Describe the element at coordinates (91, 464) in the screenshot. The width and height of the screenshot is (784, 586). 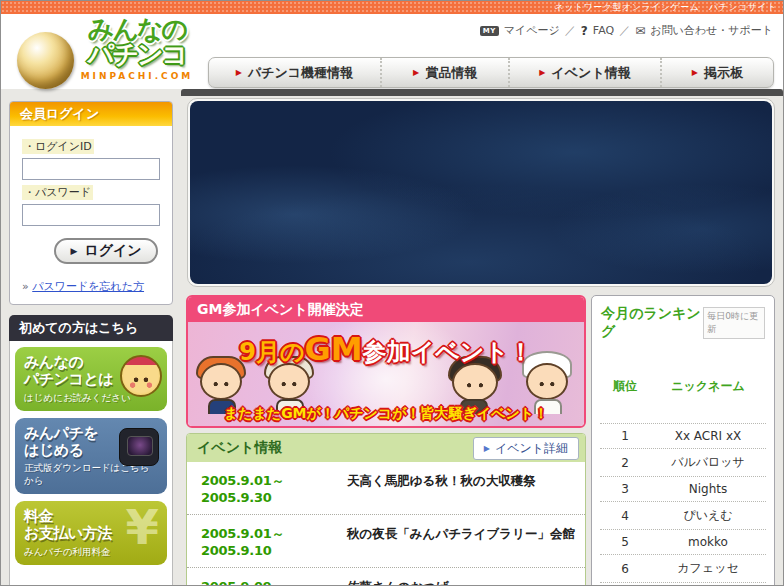
I see `beginner-cards: みんなの パチンコとは はじめにお読みください みんパチを はじめる 正式版ダウ…` at that location.